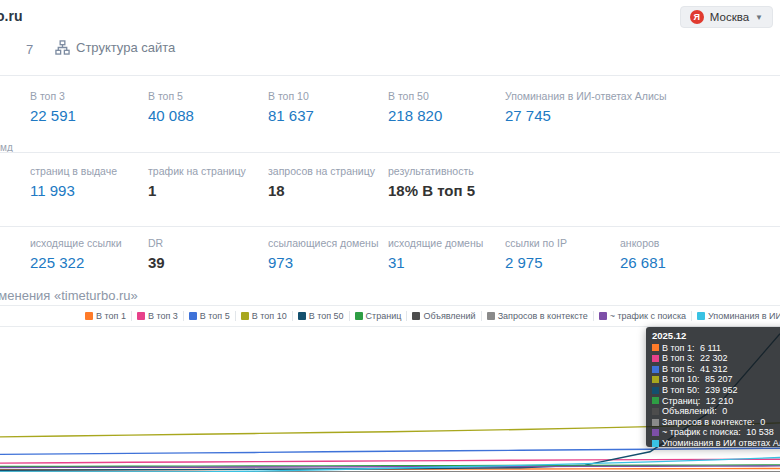 Image resolution: width=780 pixels, height=472 pixels. I want to click on site-structure-link: Структура сайта, so click(115, 48).